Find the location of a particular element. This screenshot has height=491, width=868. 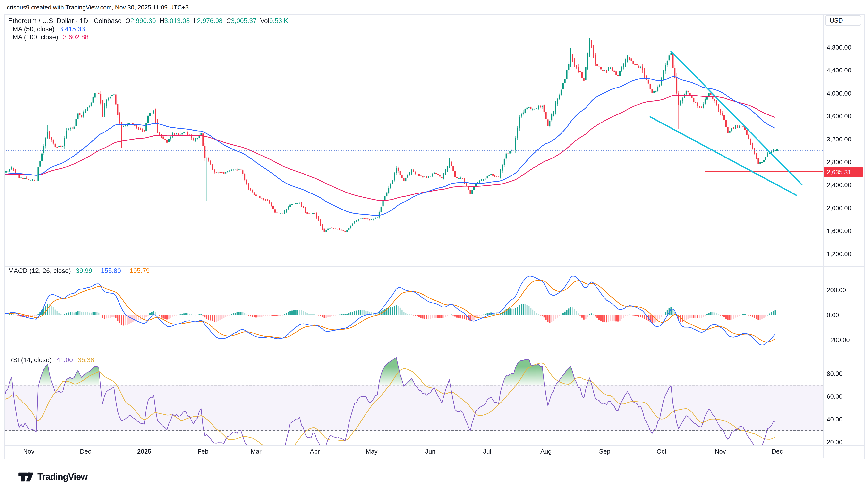

tradingview-logo: TradingView is located at coordinates (53, 477).